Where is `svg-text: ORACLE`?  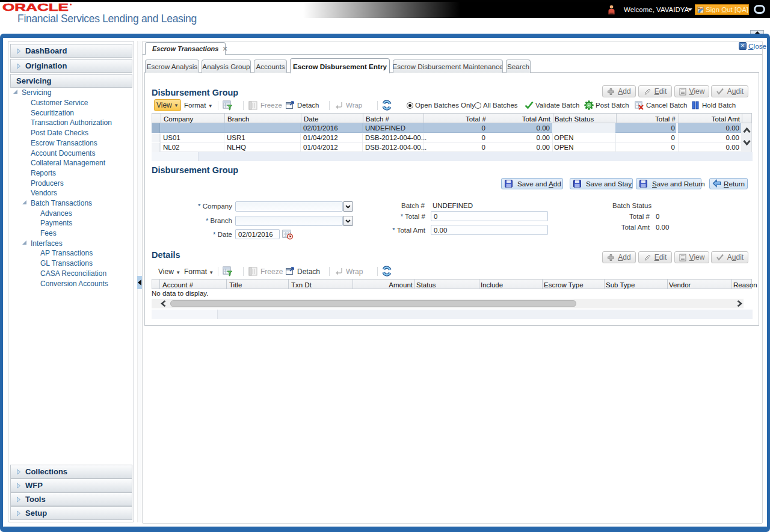 svg-text: ORACLE is located at coordinates (35, 7).